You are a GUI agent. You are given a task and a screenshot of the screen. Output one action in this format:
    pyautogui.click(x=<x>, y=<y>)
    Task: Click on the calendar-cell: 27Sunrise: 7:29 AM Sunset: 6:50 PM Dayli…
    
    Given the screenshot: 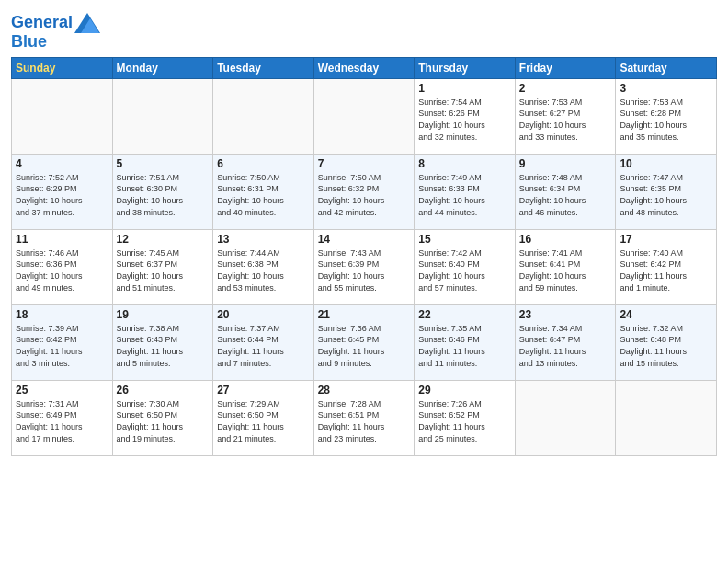 What is the action you would take?
    pyautogui.click(x=264, y=418)
    